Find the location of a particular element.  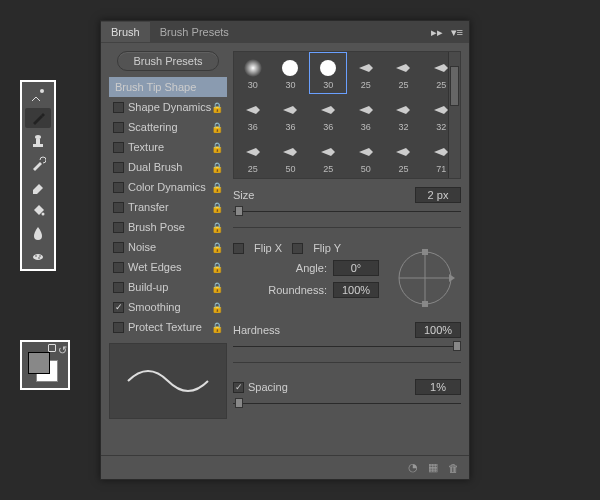

stamp-tool is located at coordinates (38, 141).